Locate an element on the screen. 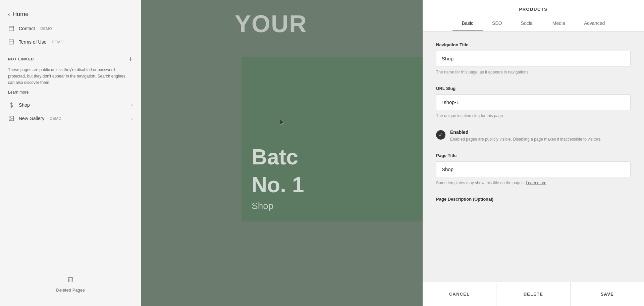 This screenshot has height=306, width=644. url-slug-prefix: / is located at coordinates (442, 102).